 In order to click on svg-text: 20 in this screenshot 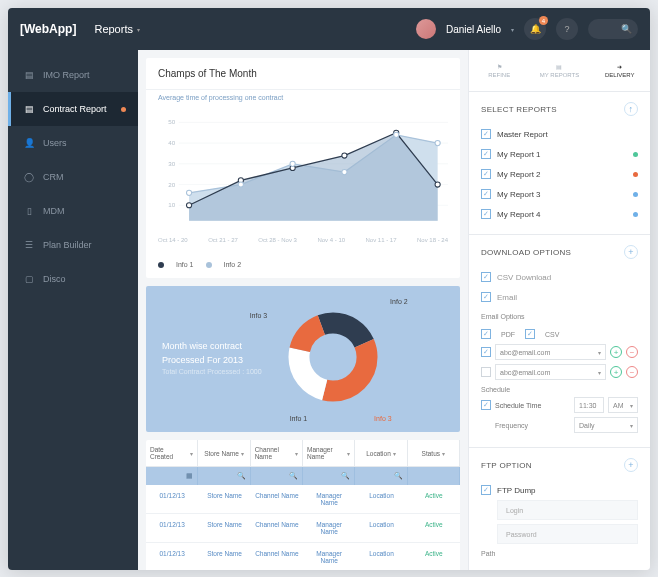, I will do `click(172, 184)`.